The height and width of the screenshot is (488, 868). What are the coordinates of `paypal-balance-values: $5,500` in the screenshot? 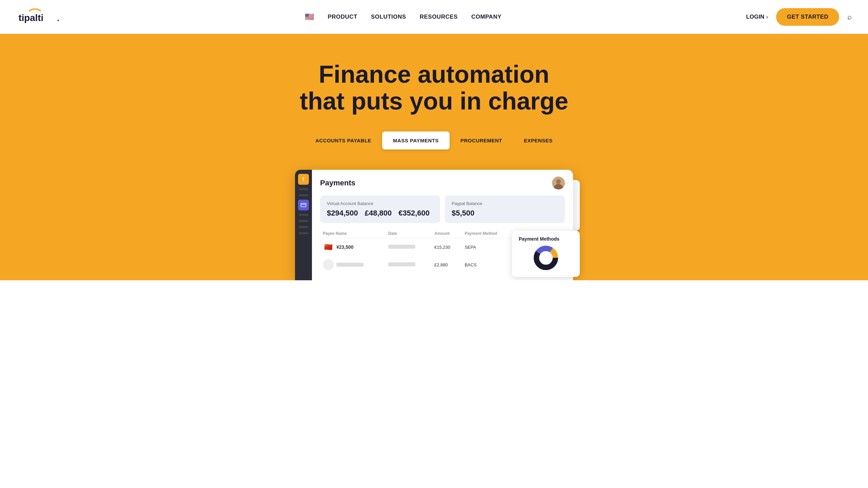 It's located at (505, 213).